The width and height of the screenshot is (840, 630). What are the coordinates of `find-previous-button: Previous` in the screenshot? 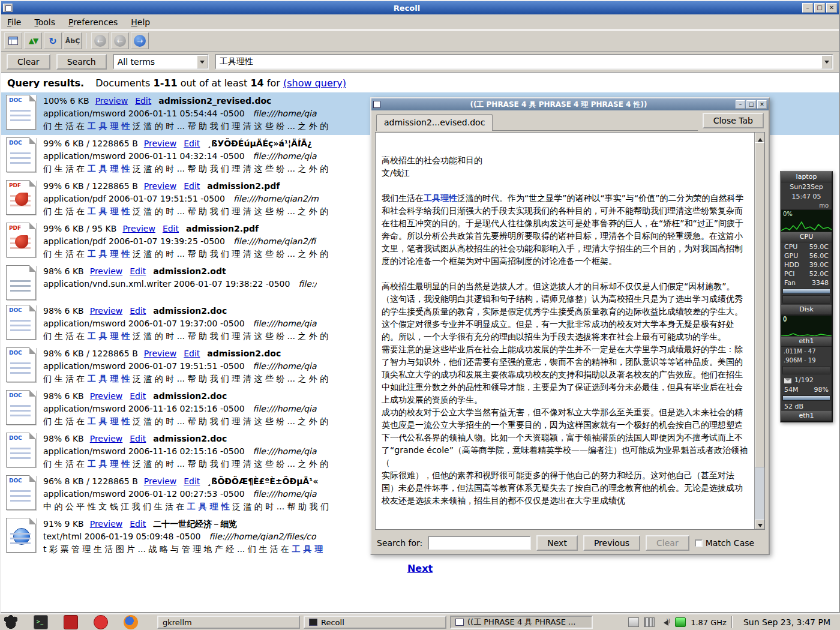 It's located at (612, 543).